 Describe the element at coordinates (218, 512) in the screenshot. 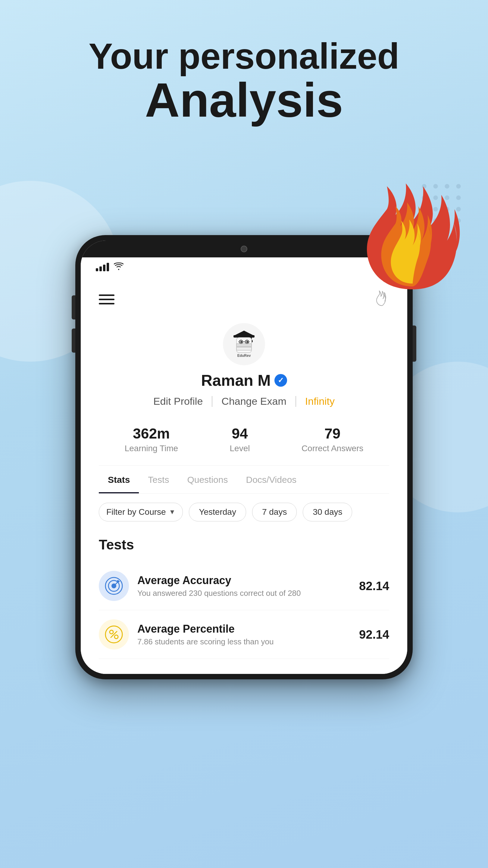

I see `filter-yesterday-button: Yesterday` at that location.